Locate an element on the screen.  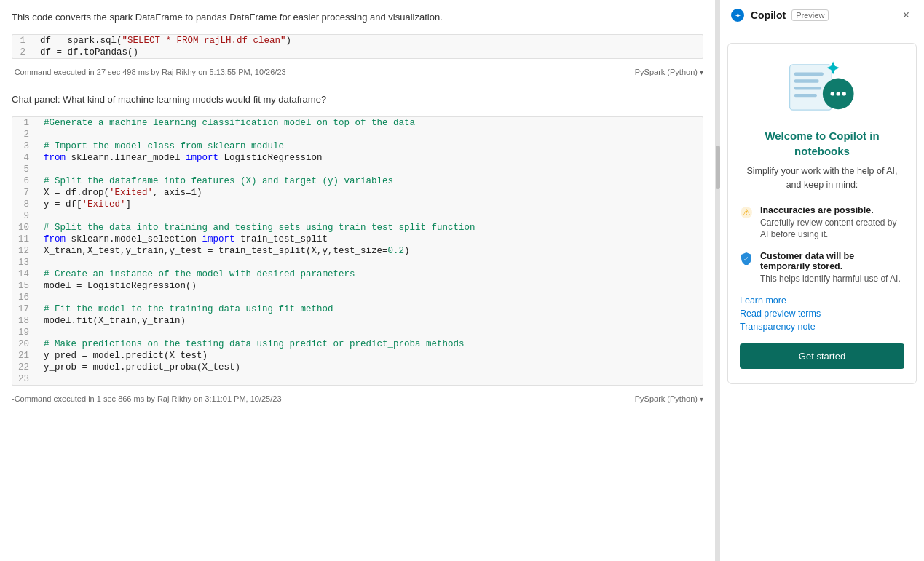
links-section: Learn more Read preview terms Transparen… is located at coordinates (822, 314).